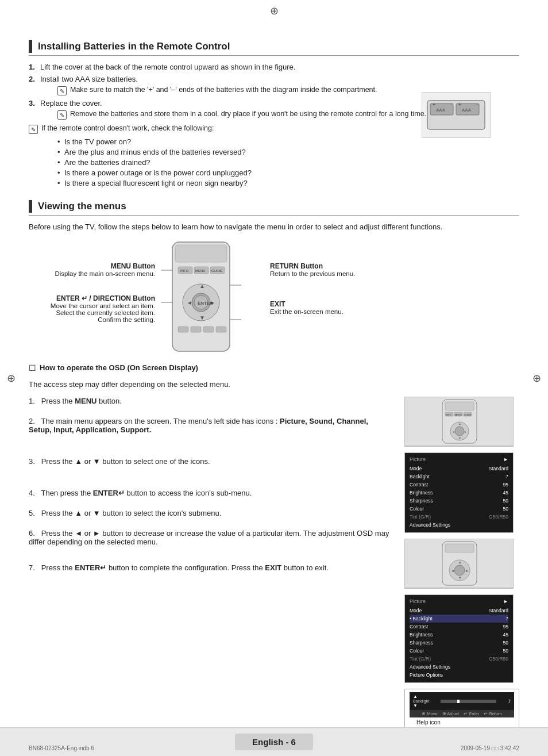 This screenshot has width=548, height=756. Describe the element at coordinates (462, 722) in the screenshot. I see `help-icon-label: Help icon` at that location.